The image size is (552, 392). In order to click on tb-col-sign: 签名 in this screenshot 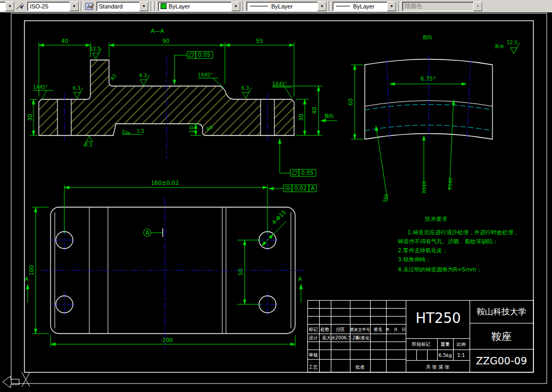, I will do `click(379, 329)`.